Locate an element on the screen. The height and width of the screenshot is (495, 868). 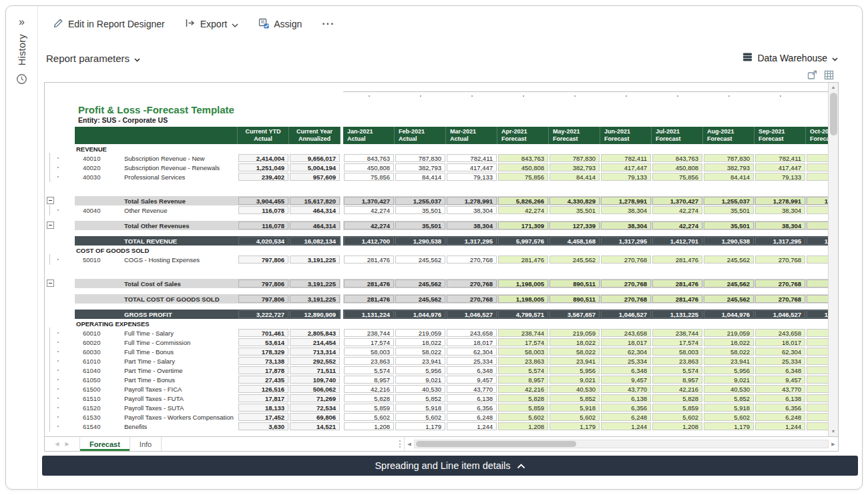
value-cell-apr2021: 281,476 is located at coordinates (523, 260).